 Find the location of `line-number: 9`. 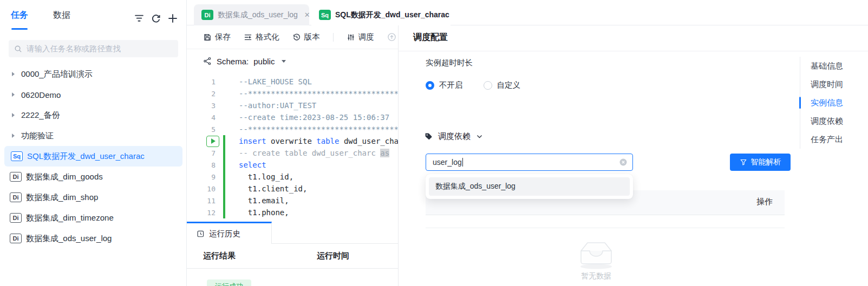

line-number: 9 is located at coordinates (204, 177).